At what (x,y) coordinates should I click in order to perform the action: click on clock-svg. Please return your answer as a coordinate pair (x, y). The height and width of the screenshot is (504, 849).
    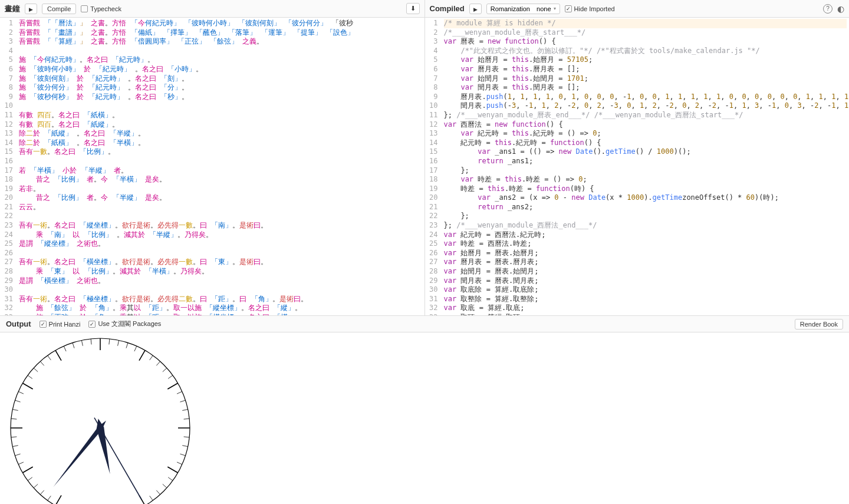
    Looking at the image, I should click on (100, 419).